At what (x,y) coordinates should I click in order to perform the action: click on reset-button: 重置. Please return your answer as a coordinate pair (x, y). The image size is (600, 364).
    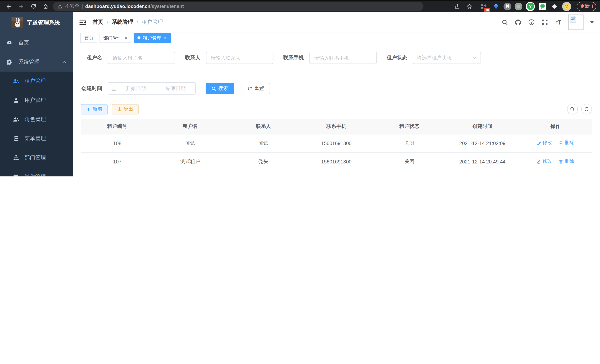
    Looking at the image, I should click on (256, 89).